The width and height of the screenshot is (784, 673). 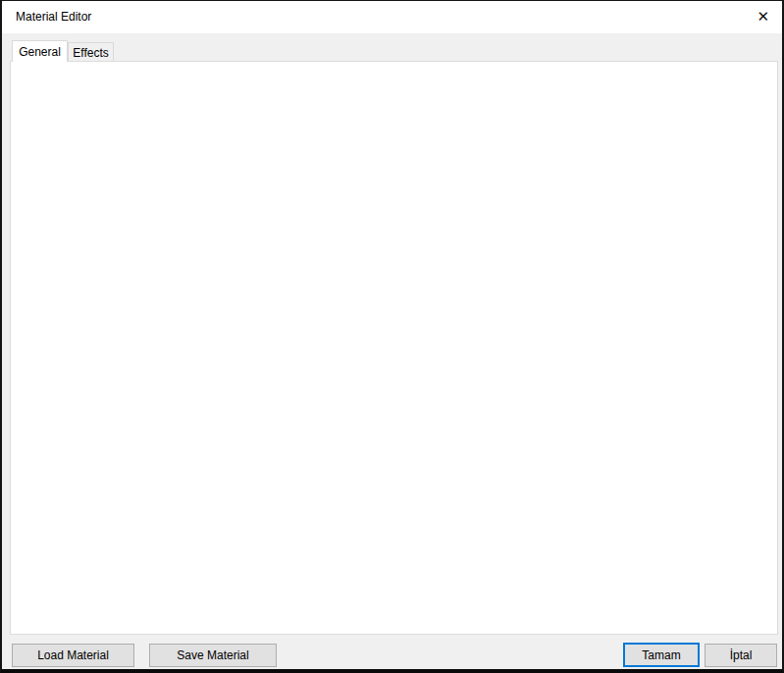 I want to click on window-title: Material Editor, so click(x=53, y=17).